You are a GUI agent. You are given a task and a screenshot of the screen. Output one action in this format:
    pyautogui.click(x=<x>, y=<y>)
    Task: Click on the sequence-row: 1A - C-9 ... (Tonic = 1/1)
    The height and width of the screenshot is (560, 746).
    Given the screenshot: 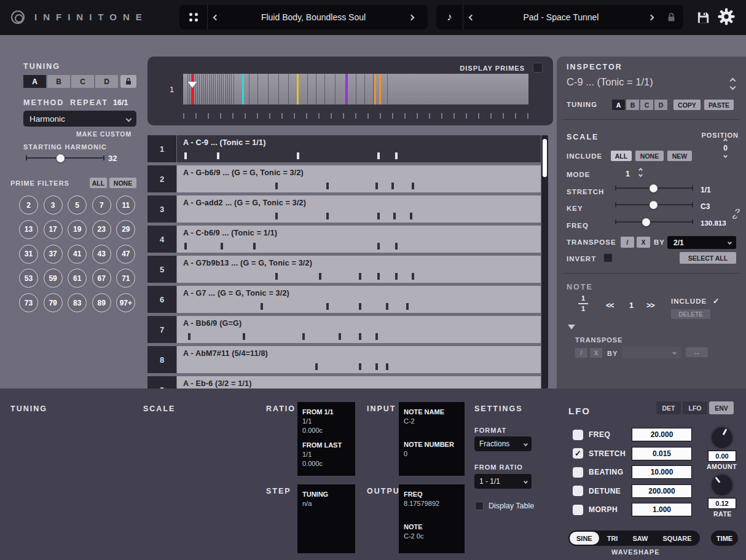 What is the action you would take?
    pyautogui.click(x=344, y=149)
    